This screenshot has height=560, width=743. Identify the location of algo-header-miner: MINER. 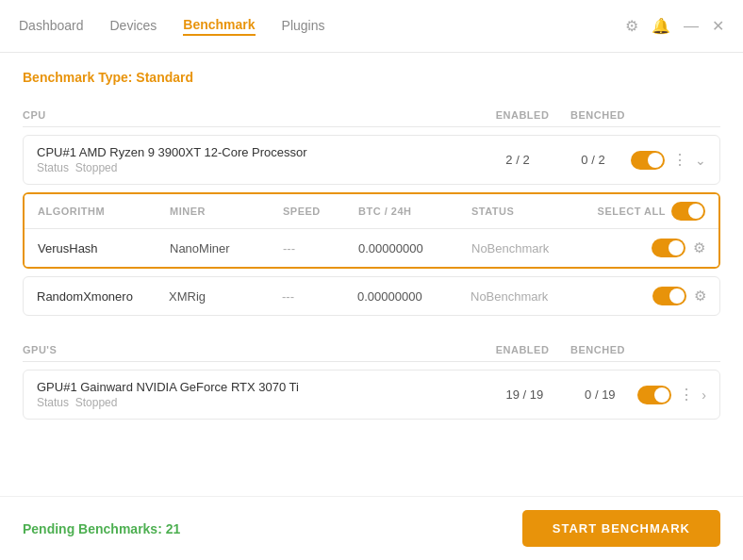
(226, 211).